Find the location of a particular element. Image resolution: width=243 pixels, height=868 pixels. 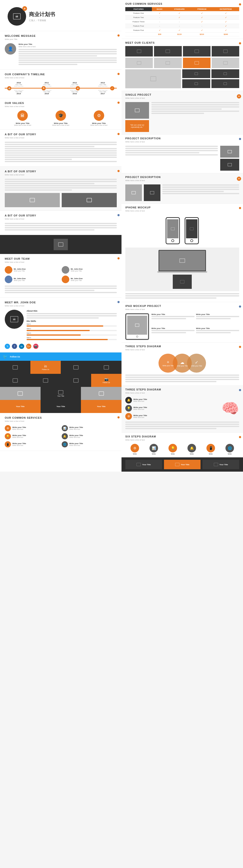

right-services-title: OUR COMMON SERVICES is located at coordinates (182, 4).